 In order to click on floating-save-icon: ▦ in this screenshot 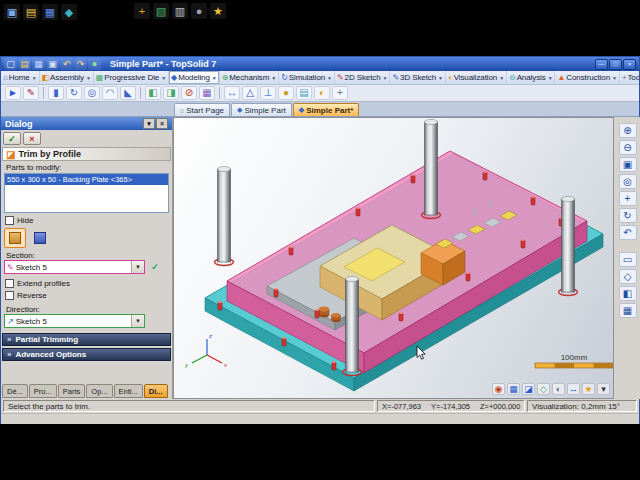, I will do `click(50, 12)`.